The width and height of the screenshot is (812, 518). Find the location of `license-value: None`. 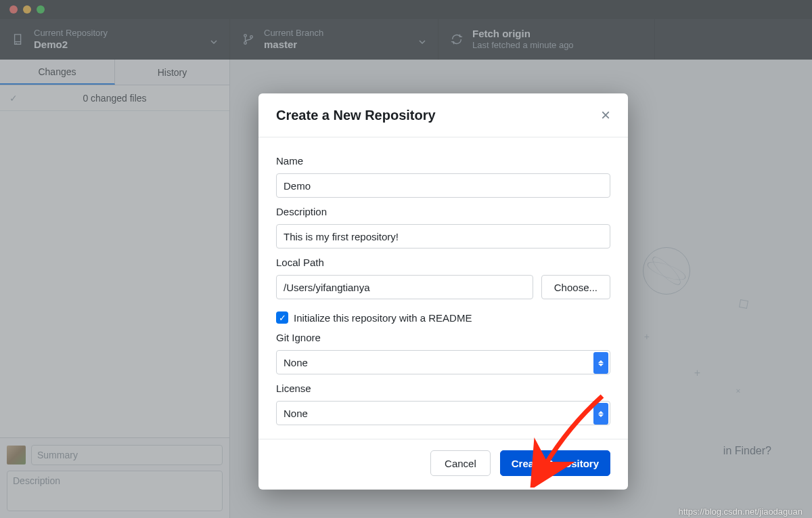

license-value: None is located at coordinates (296, 413).